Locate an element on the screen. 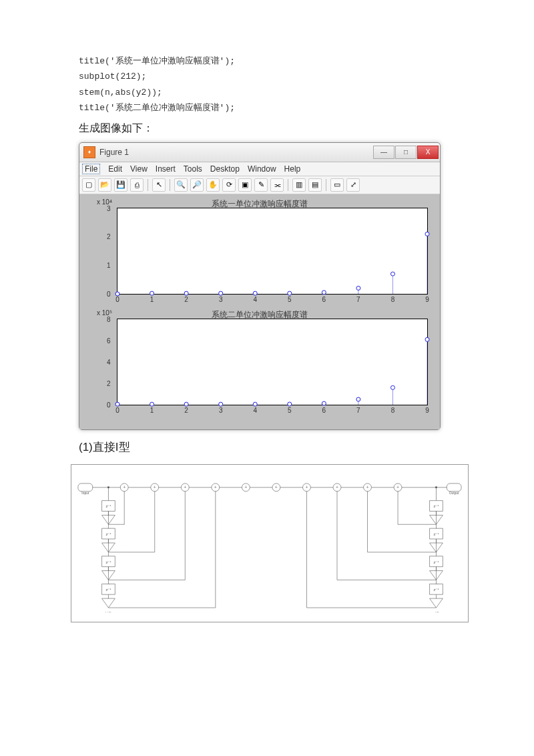 This screenshot has height=756, width=534. dock-icon: ⤢ is located at coordinates (353, 185).